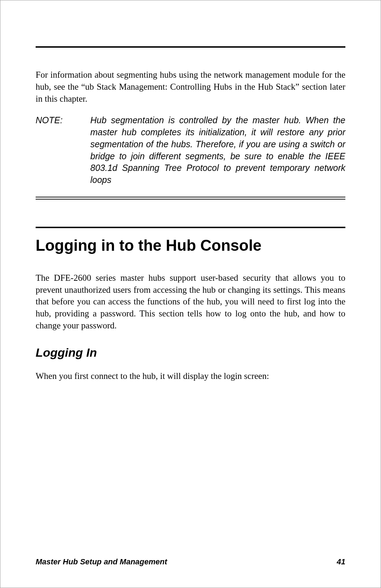 This screenshot has height=588, width=381. Describe the element at coordinates (63, 150) in the screenshot. I see `note-label: NOTE:` at that location.